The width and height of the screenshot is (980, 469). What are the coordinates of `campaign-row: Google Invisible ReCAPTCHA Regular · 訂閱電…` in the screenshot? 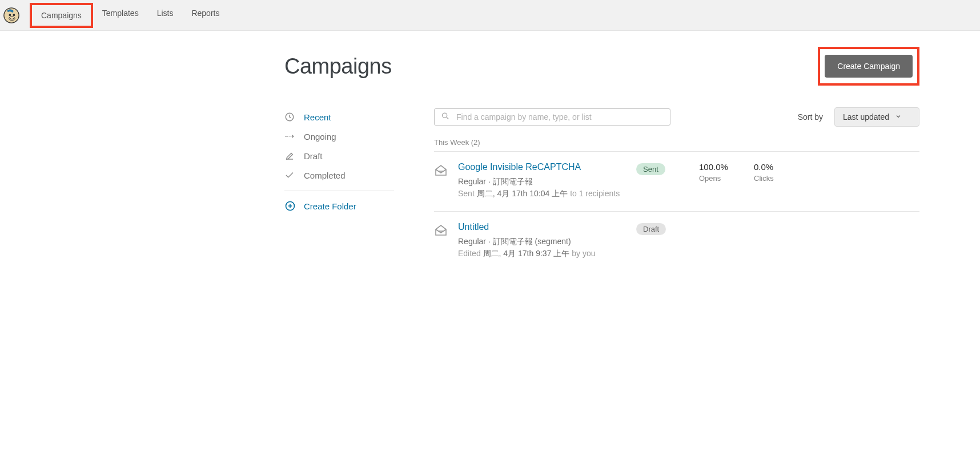 It's located at (677, 181).